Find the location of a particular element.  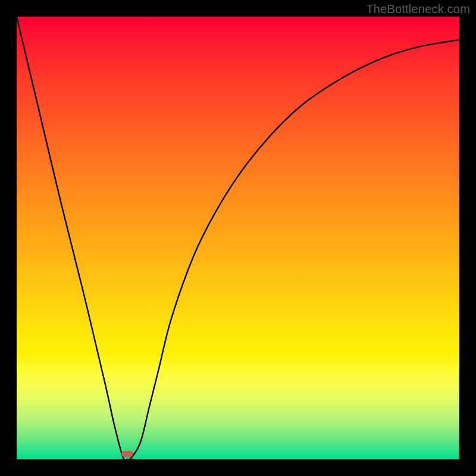

optimal-marker is located at coordinates (127, 454).